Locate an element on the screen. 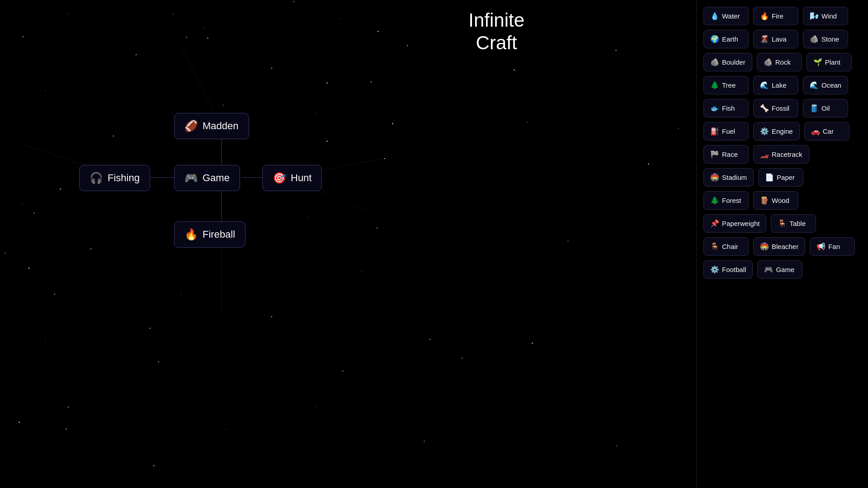 This screenshot has height=488, width=868. earth-label: Earth is located at coordinates (730, 39).